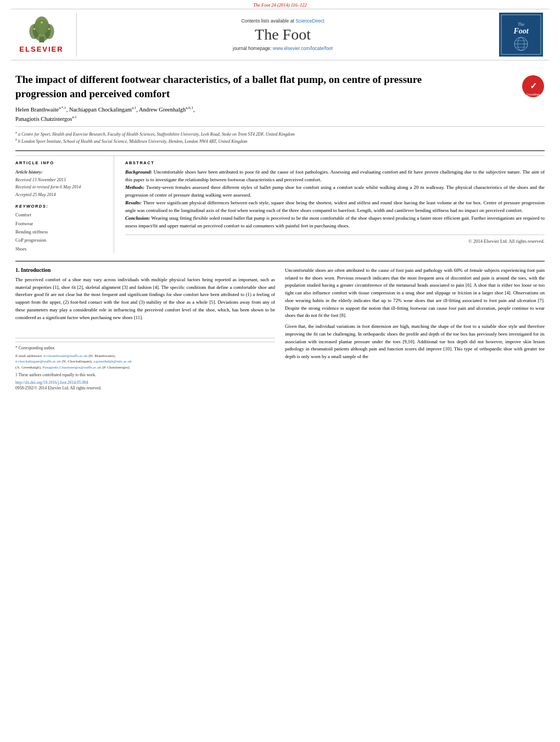 The height and width of the screenshot is (742, 560). What do you see at coordinates (335, 239) in the screenshot?
I see `copyright-line: © 2014 Elsevier Ltd. All rights reserved…` at bounding box center [335, 239].